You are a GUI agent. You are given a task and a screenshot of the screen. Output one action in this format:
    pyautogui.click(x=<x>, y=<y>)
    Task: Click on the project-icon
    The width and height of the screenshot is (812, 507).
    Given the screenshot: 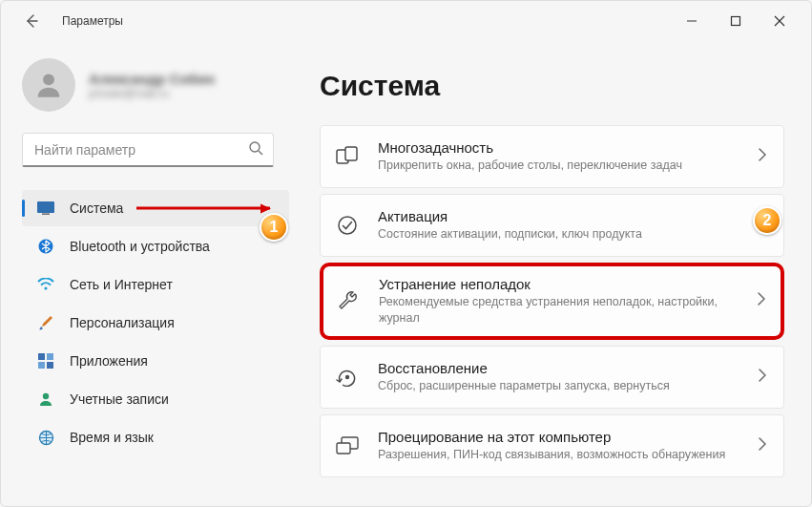 What is the action you would take?
    pyautogui.click(x=347, y=446)
    